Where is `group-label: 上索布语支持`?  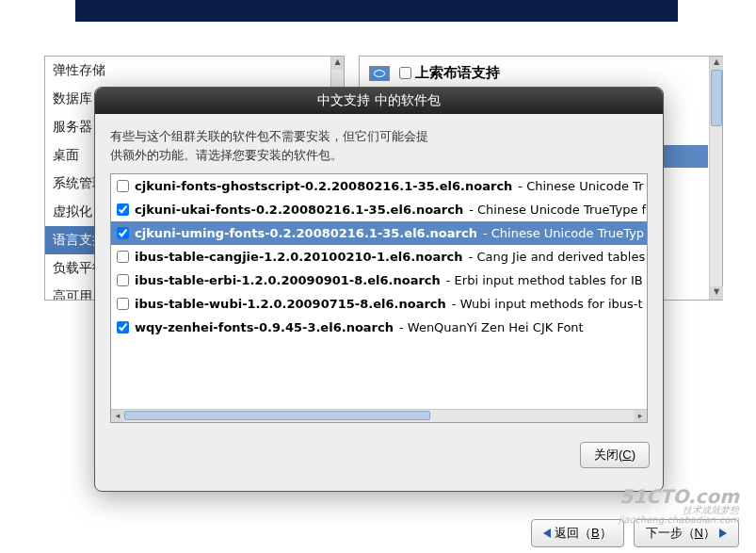
group-label: 上索布语支持 is located at coordinates (458, 73).